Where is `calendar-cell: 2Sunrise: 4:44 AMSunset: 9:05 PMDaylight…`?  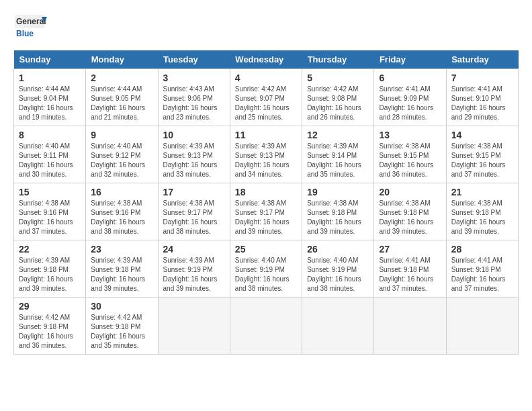
calendar-cell: 2Sunrise: 4:44 AMSunset: 9:05 PMDaylight… is located at coordinates (122, 98).